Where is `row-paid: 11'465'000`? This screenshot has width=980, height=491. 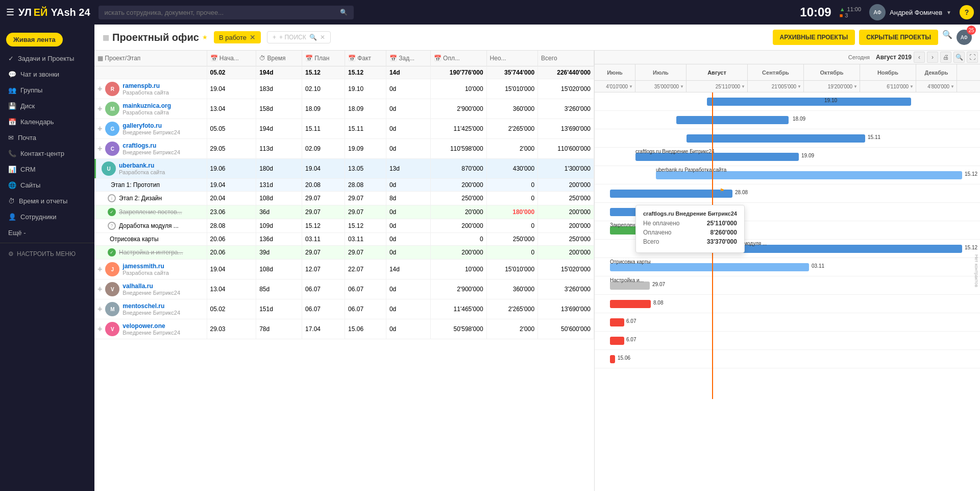
row-paid: 11'465'000 is located at coordinates (458, 310).